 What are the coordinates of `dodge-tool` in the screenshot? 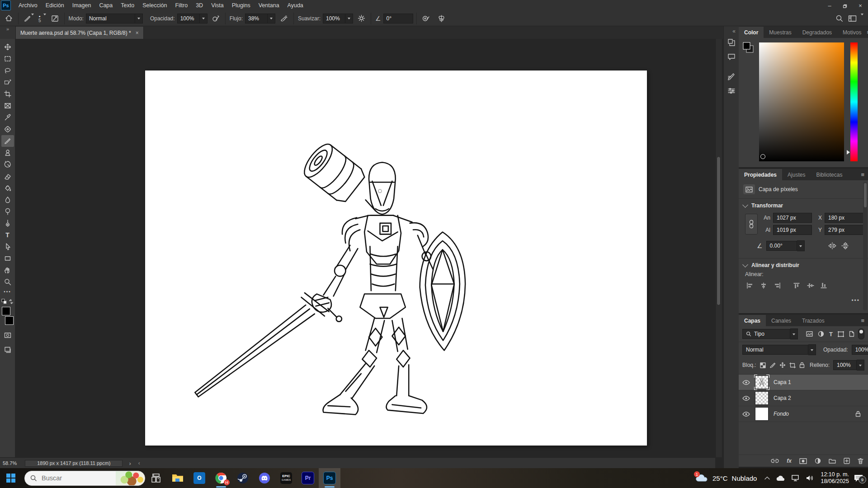 It's located at (8, 211).